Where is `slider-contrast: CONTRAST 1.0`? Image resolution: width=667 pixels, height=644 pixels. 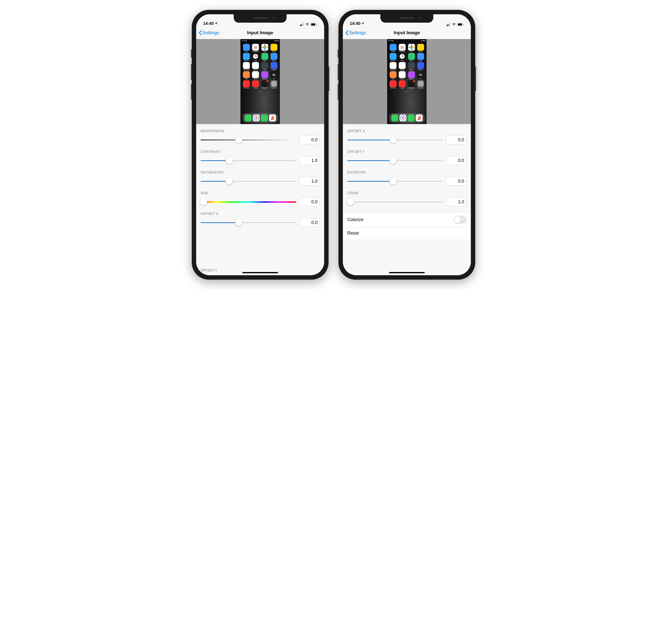 slider-contrast: CONTRAST 1.0 is located at coordinates (260, 158).